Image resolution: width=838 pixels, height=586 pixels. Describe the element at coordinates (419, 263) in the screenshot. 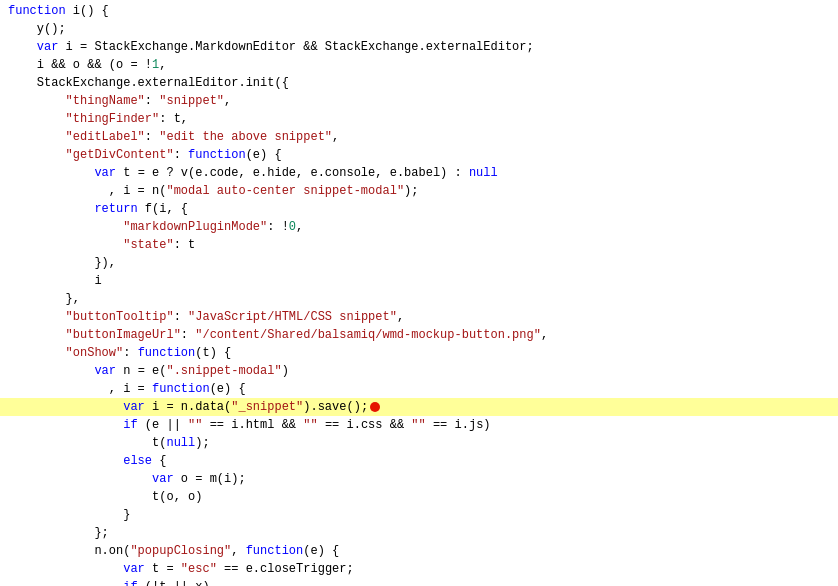

I see `code-line-15: }),` at that location.